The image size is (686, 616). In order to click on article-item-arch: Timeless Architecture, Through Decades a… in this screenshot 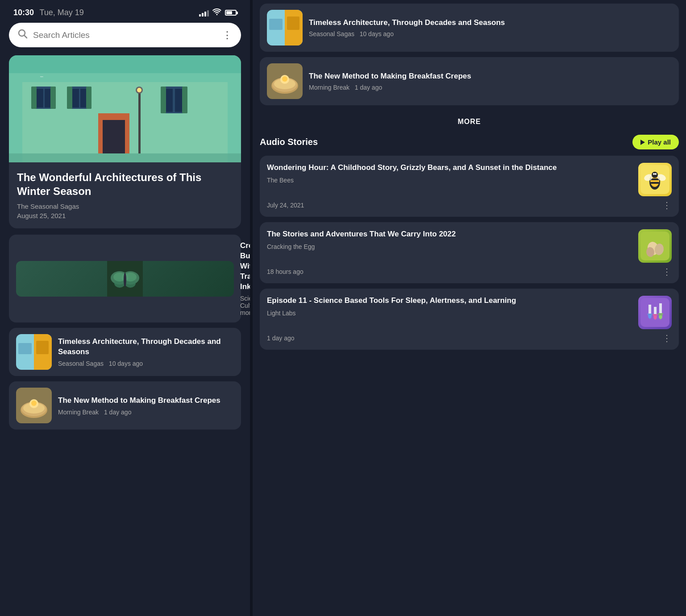, I will do `click(125, 352)`.